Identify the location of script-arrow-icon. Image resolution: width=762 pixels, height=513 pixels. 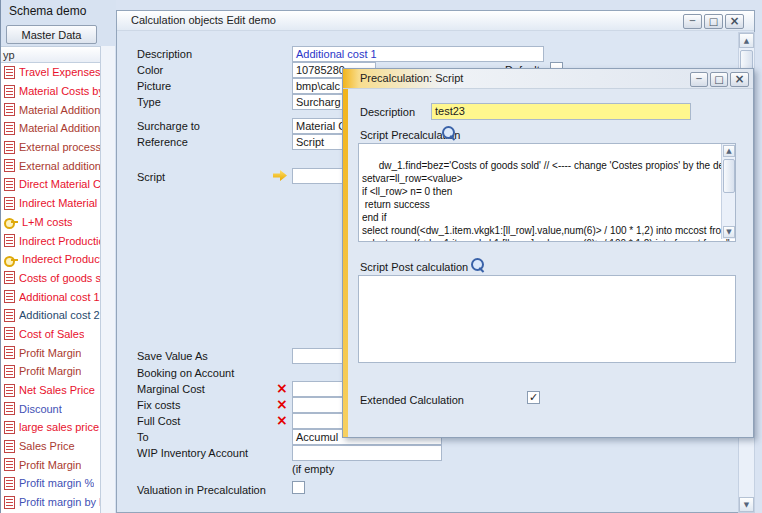
(280, 176).